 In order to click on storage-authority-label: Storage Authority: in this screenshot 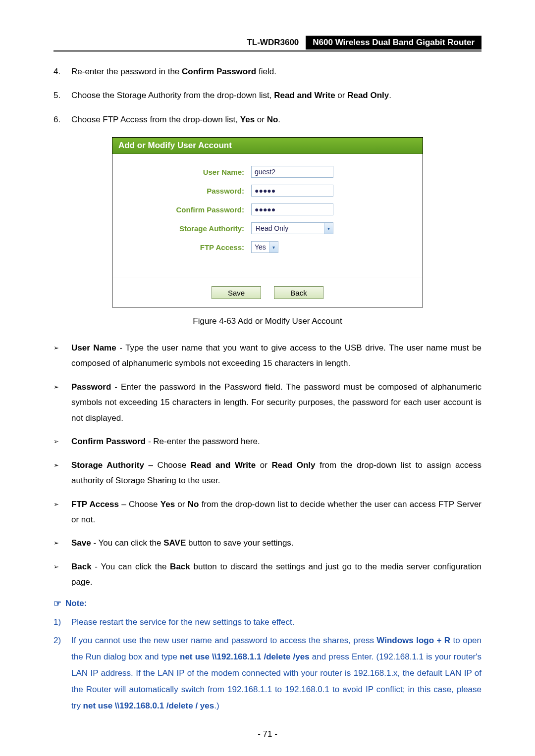, I will do `click(182, 229)`.